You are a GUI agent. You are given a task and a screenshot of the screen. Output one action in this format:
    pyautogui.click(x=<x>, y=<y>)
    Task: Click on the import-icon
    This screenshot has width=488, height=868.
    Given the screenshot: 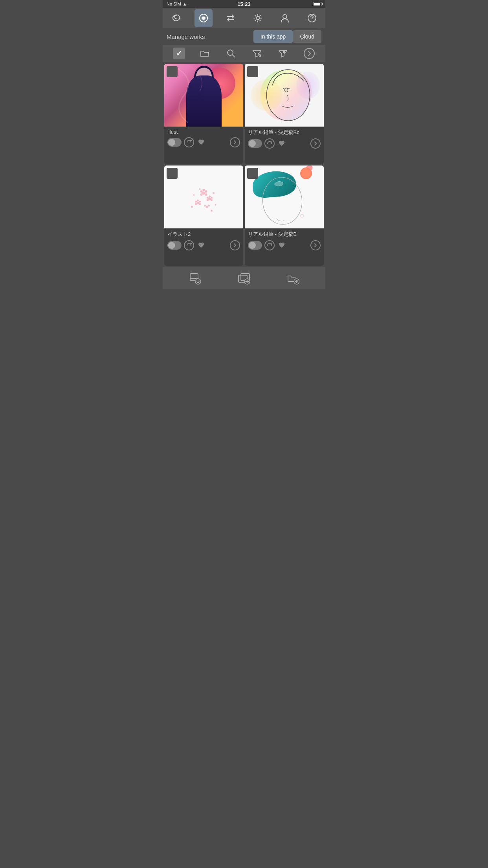 What is the action you would take?
    pyautogui.click(x=195, y=278)
    